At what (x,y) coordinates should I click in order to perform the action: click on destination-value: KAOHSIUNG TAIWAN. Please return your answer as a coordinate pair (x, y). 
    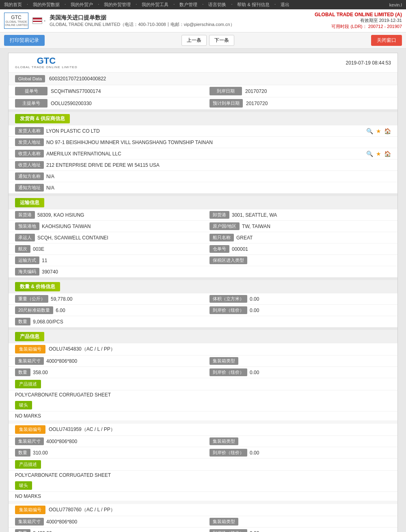
    Looking at the image, I should click on (119, 226).